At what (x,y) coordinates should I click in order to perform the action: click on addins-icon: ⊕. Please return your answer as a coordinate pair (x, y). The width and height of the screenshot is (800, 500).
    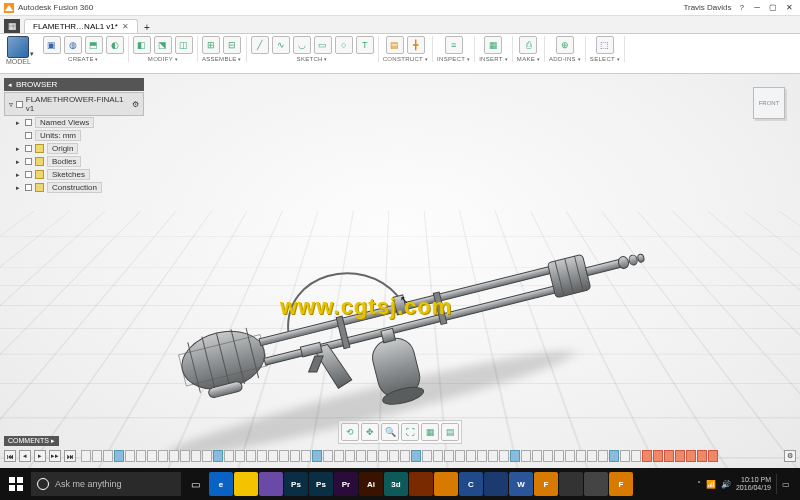
    Looking at the image, I should click on (565, 45).